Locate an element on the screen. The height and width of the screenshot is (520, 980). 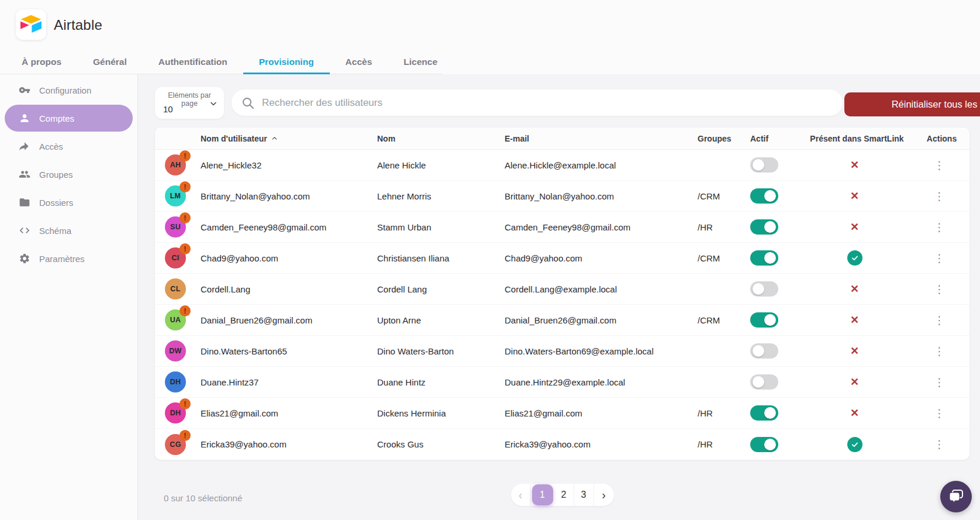
sort-asc-icon is located at coordinates (275, 138).